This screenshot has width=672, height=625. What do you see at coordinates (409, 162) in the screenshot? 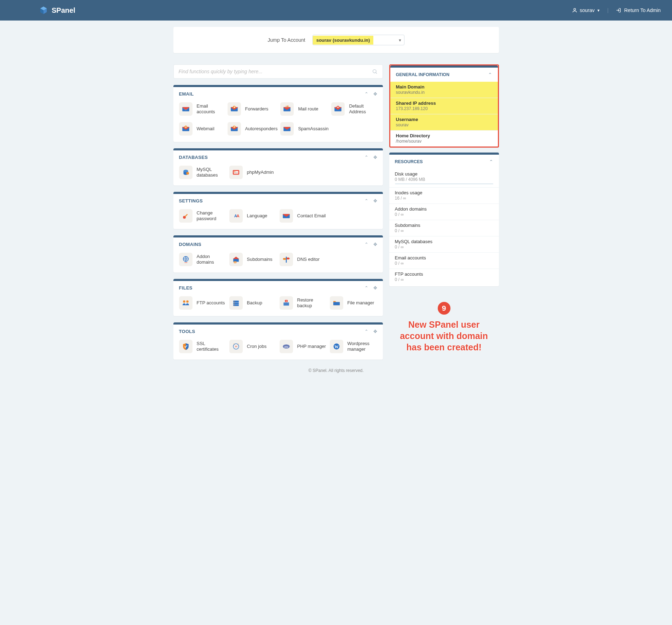
I see `panel-title: RESOURCES` at bounding box center [409, 162].